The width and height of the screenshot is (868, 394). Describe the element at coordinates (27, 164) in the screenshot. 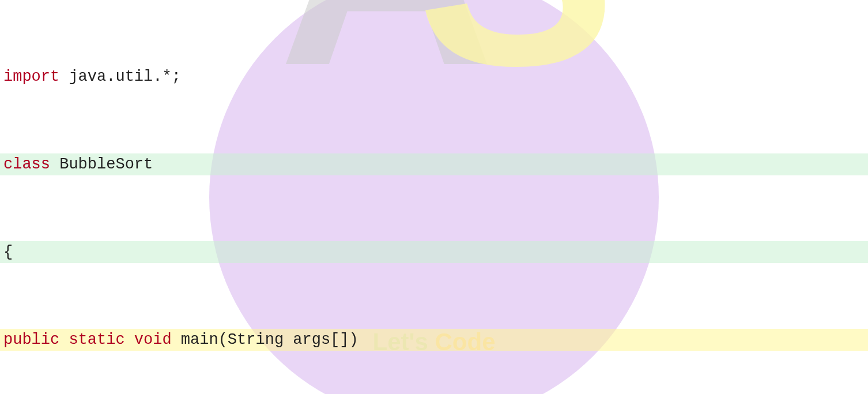

I see `keyword-class: class` at that location.